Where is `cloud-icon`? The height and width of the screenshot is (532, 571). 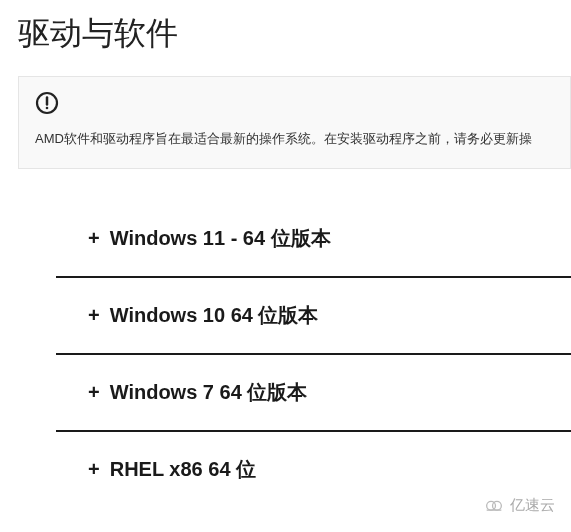
cloud-icon is located at coordinates (494, 505).